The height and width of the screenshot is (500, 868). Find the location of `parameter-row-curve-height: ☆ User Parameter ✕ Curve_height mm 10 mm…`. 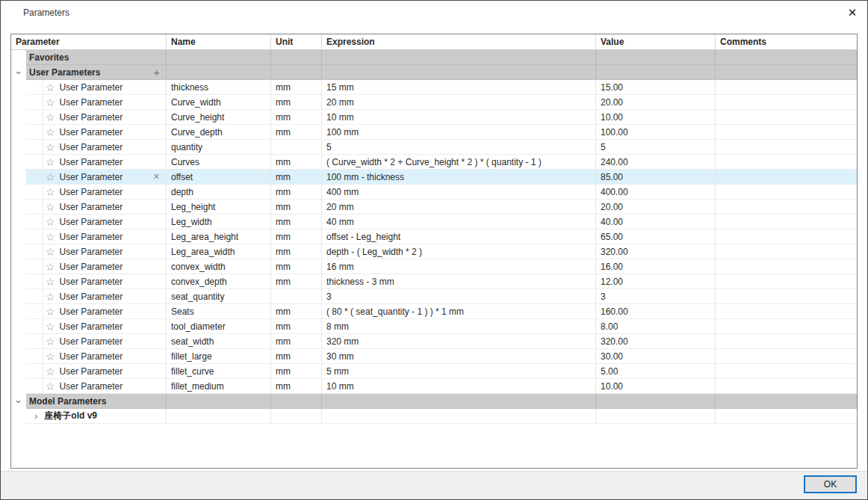

parameter-row-curve-height: ☆ User Parameter ✕ Curve_height mm 10 mm… is located at coordinates (434, 117).